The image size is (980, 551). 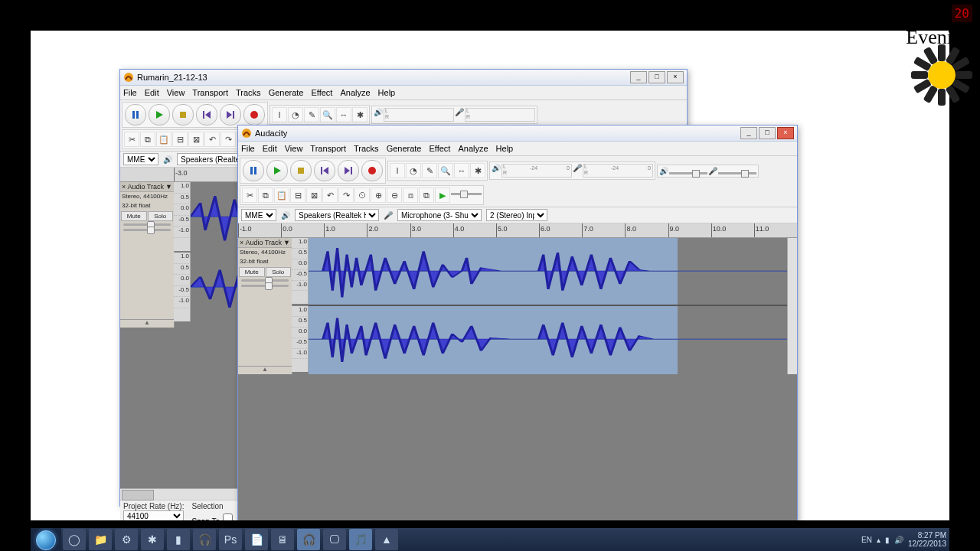 What do you see at coordinates (145, 187) in the screenshot?
I see `track-name: Audio Track` at bounding box center [145, 187].